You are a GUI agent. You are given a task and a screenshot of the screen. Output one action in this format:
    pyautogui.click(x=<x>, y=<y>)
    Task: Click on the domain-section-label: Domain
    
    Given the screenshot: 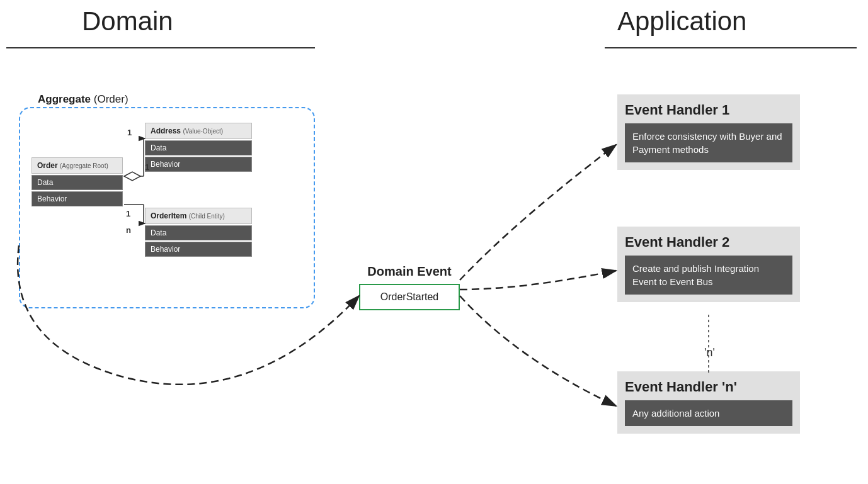 What is the action you would take?
    pyautogui.click(x=127, y=21)
    